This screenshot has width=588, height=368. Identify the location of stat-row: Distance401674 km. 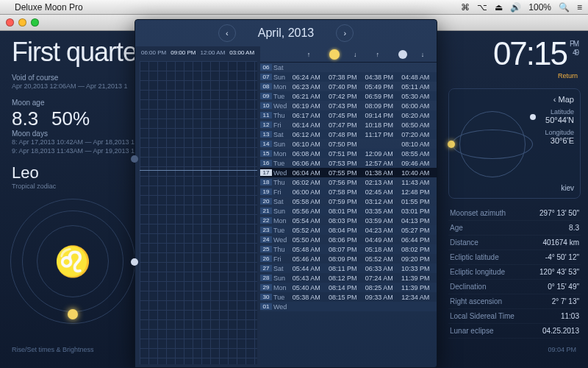
(514, 243).